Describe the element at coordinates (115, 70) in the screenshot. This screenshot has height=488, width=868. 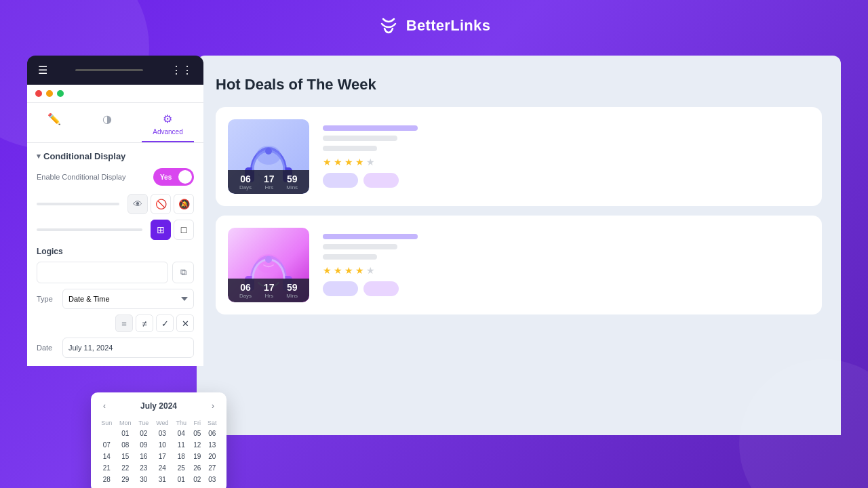
I see `mobile-topbar: ☰ ⋮⋮` at that location.